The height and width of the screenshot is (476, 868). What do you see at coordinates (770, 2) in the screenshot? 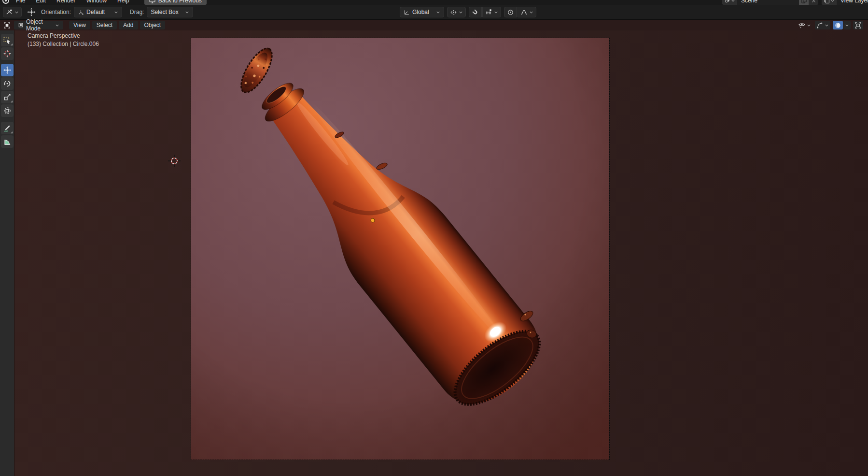
I see `scene-selector: Scene` at bounding box center [770, 2].